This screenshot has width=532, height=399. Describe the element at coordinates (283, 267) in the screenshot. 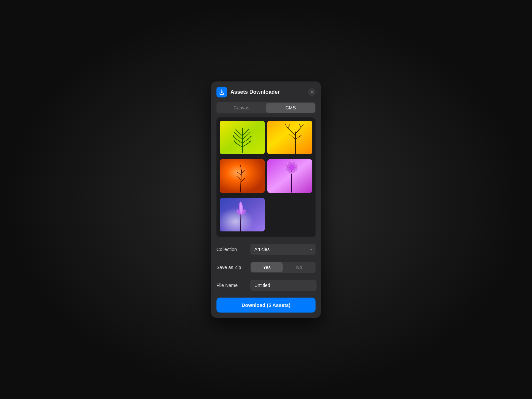

I see `zip-toggle-group: Yes No` at that location.